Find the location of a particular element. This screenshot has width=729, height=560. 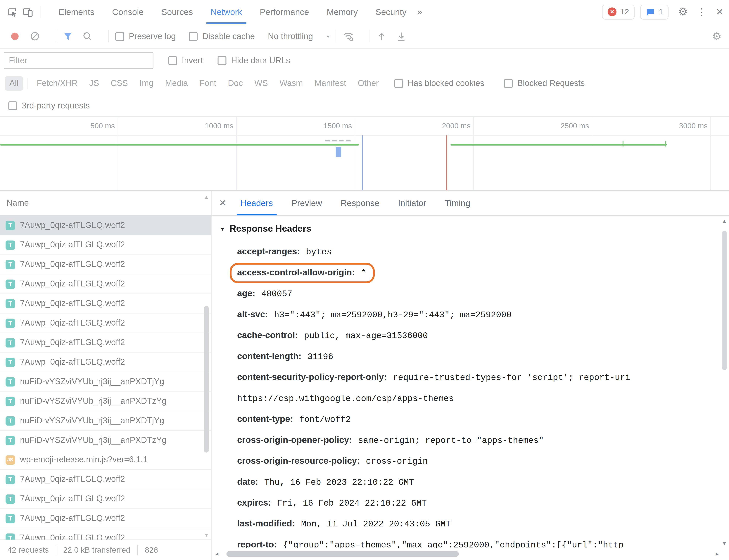

type-filter-font: Font is located at coordinates (208, 83).